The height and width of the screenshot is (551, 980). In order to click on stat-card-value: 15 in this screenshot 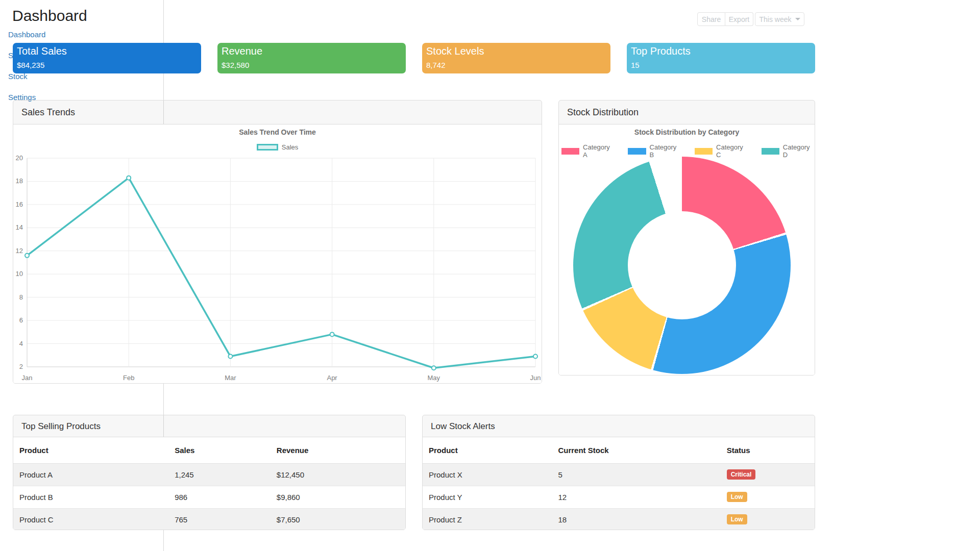, I will do `click(721, 65)`.